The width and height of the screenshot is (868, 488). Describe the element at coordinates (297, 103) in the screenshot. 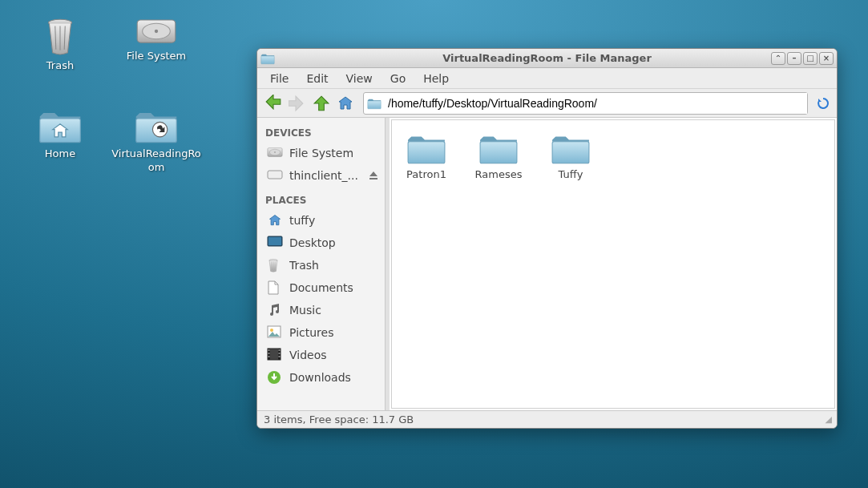

I see `forward-button` at that location.